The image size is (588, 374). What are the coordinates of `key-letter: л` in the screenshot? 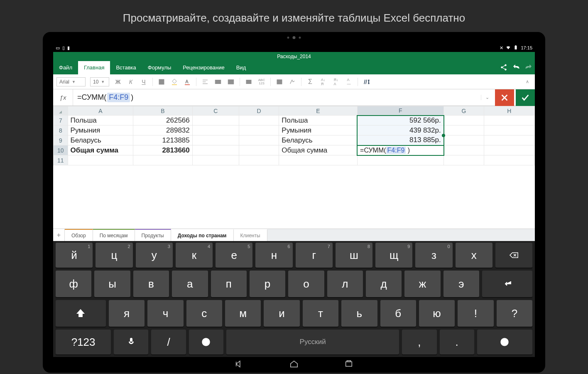 It's located at (345, 284).